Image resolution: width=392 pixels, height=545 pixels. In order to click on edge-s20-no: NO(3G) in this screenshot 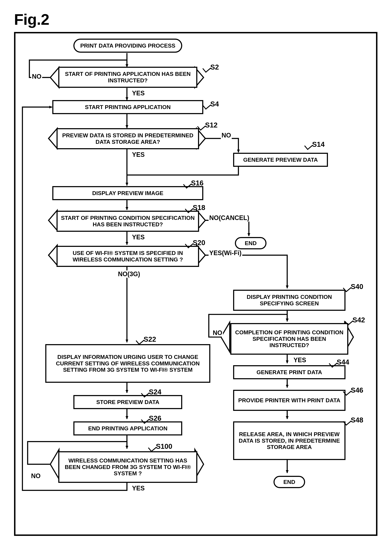, I will do `click(129, 274)`.